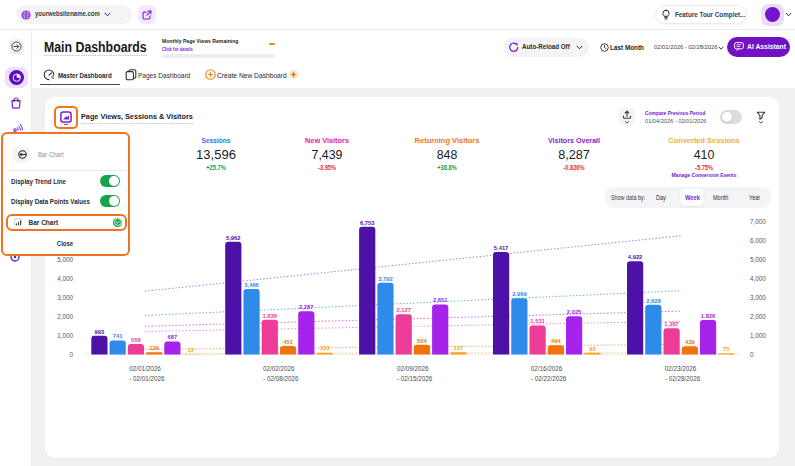 Image resolution: width=795 pixels, height=466 pixels. I want to click on svg-text: - 02/01/2026, so click(147, 378).